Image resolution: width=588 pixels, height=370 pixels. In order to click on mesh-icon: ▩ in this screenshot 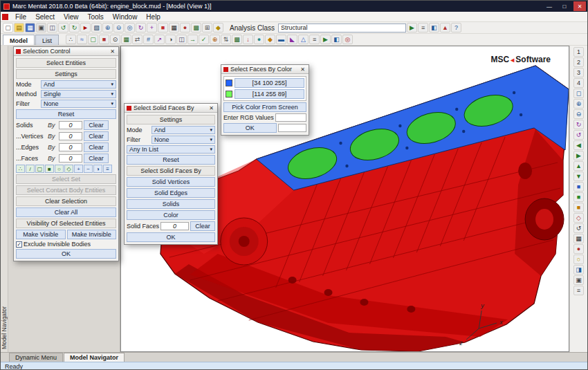, I will do `click(196, 28)`.